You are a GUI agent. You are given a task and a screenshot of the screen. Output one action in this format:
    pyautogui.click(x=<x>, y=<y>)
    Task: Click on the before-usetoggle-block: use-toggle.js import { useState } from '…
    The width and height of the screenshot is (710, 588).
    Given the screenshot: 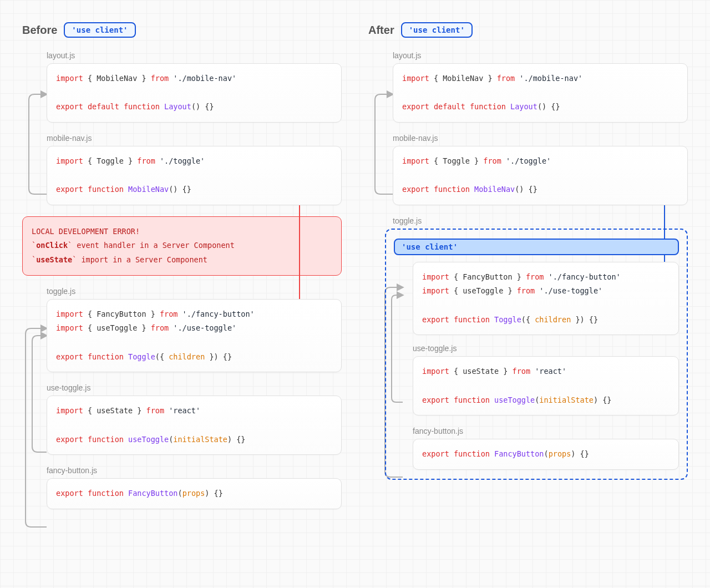 What is the action you would take?
    pyautogui.click(x=194, y=419)
    